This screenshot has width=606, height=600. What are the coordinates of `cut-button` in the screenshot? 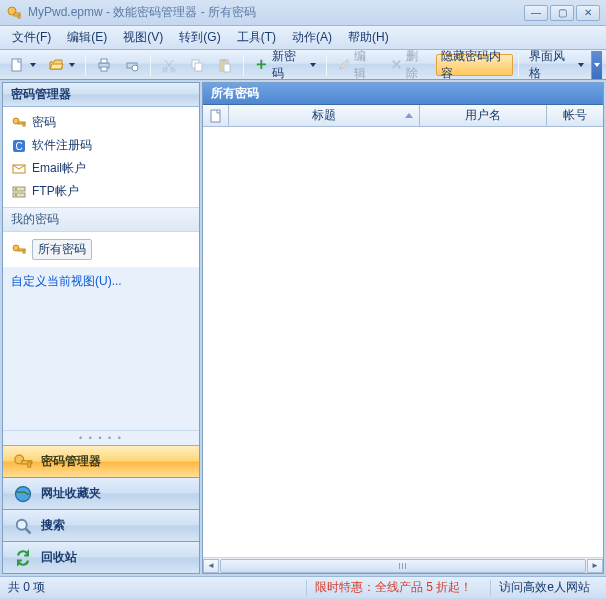 It's located at (169, 65).